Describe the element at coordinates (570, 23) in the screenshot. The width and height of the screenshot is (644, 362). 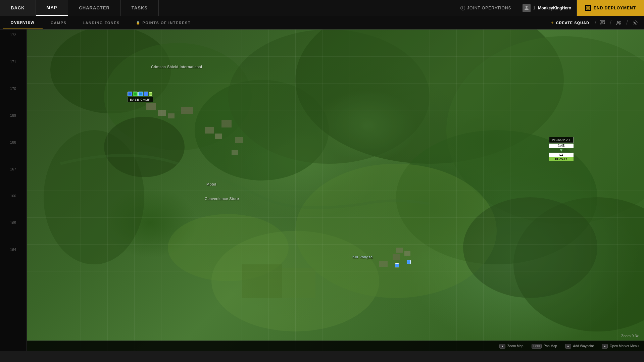
I see `create-squad-button: + CREATE SQUAD` at that location.